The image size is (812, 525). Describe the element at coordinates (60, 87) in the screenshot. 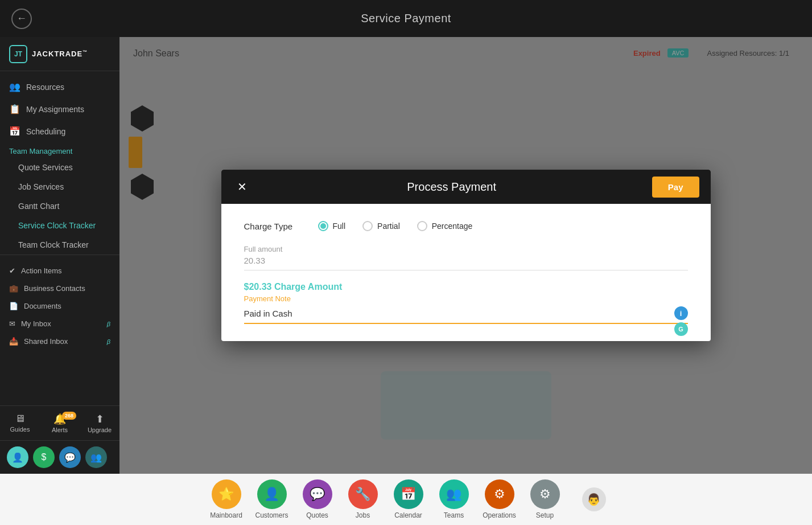

I see `sidebar-item-resources: 👥 Resources` at that location.